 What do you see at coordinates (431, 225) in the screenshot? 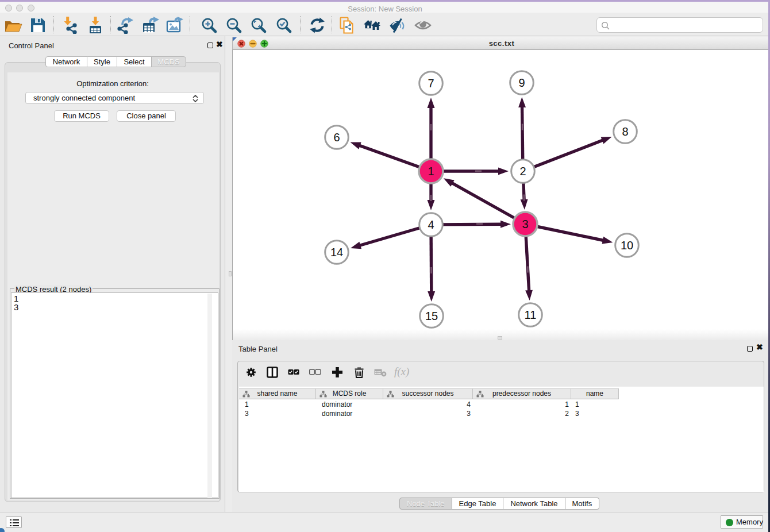
I see `svg-text: 4` at bounding box center [431, 225].